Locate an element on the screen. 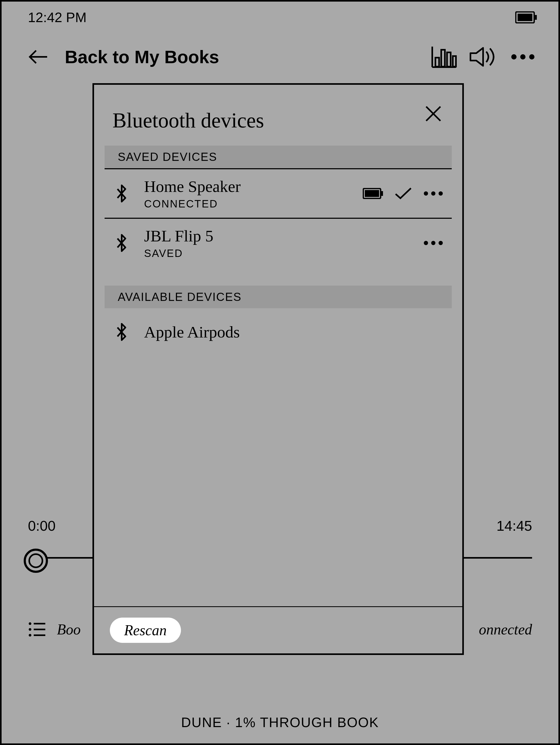 This screenshot has height=745, width=560. device-name: Home Speaker is located at coordinates (253, 187).